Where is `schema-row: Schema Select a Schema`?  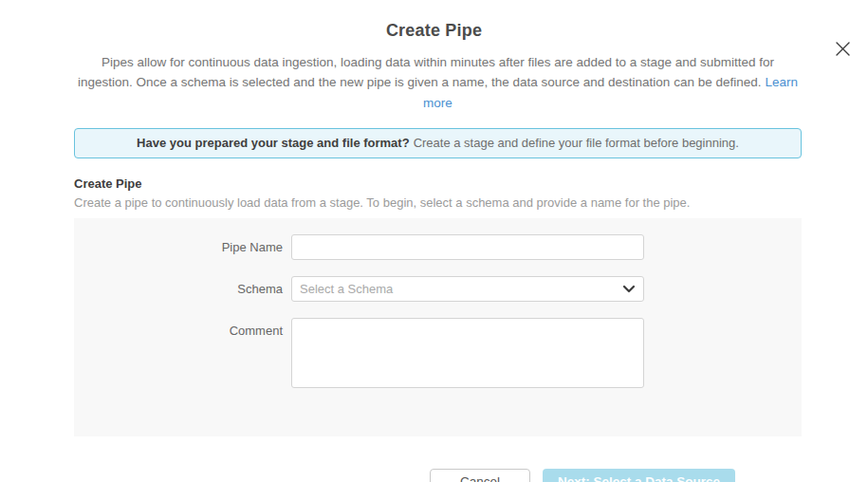
schema-row: Schema Select a Schema is located at coordinates (438, 288).